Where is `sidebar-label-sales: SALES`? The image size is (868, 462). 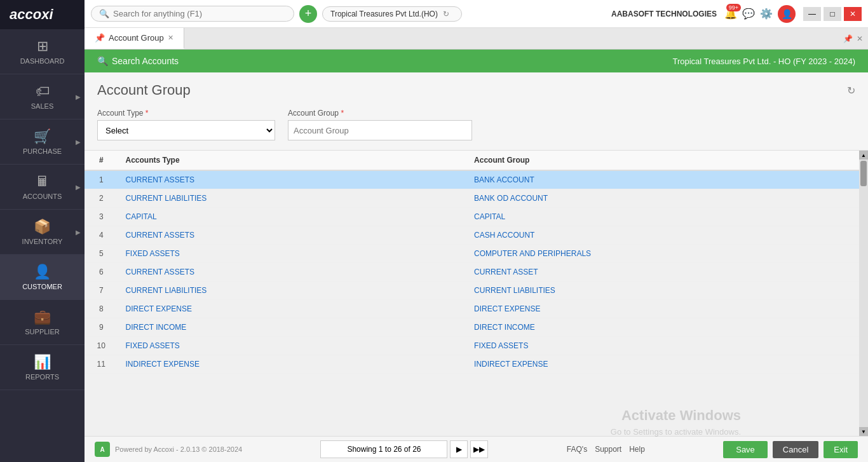 sidebar-label-sales: SALES is located at coordinates (42, 106).